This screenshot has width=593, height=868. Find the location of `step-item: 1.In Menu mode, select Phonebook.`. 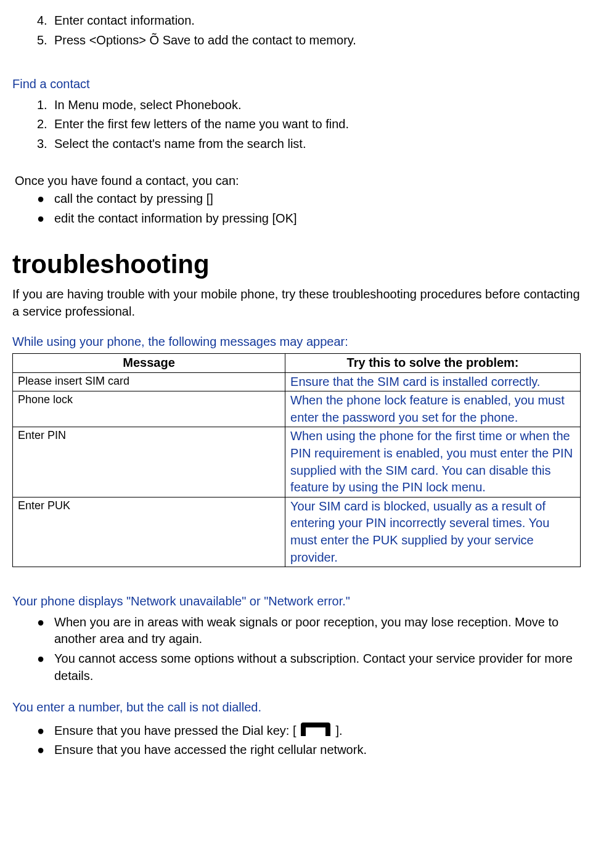

step-item: 1.In Menu mode, select Phonebook. is located at coordinates (317, 105).